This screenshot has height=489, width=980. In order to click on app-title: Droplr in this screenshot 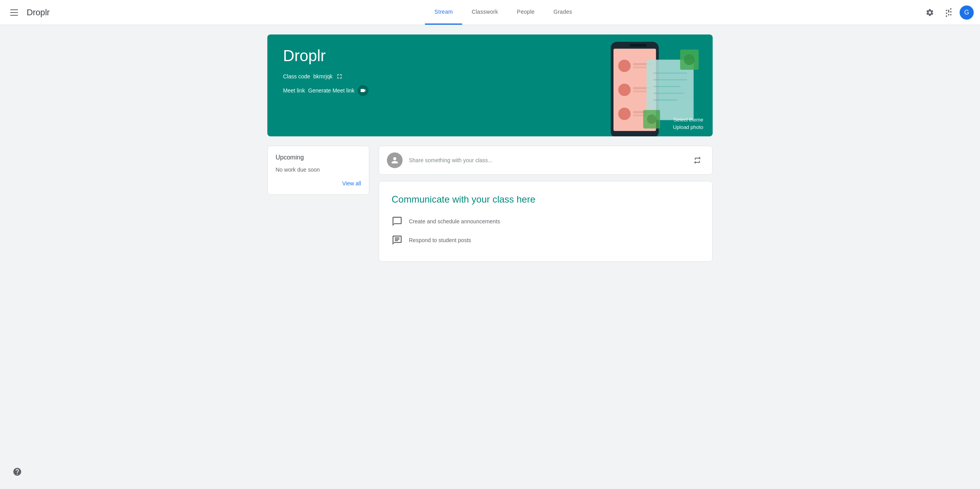, I will do `click(38, 13)`.